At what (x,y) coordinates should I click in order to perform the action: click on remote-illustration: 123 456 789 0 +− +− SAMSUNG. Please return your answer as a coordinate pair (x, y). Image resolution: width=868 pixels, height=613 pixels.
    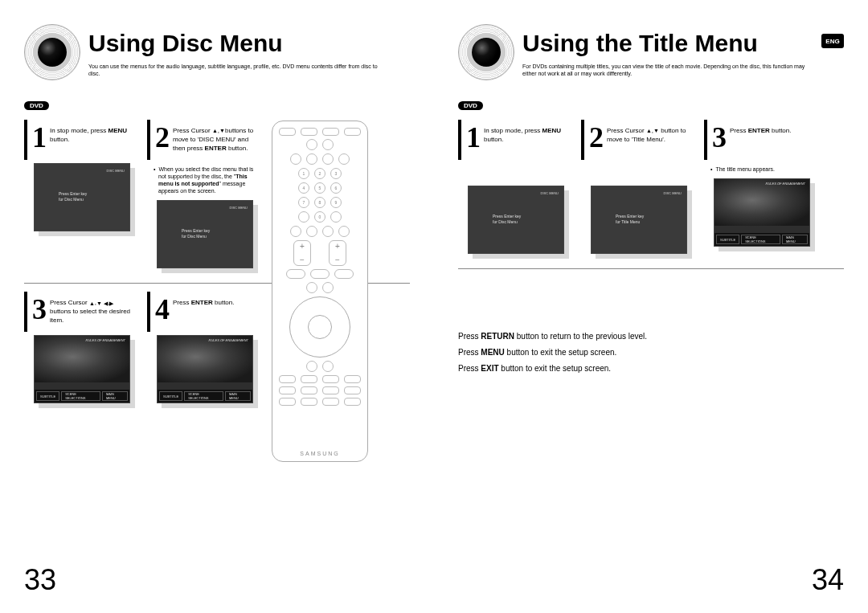
    Looking at the image, I should click on (320, 291).